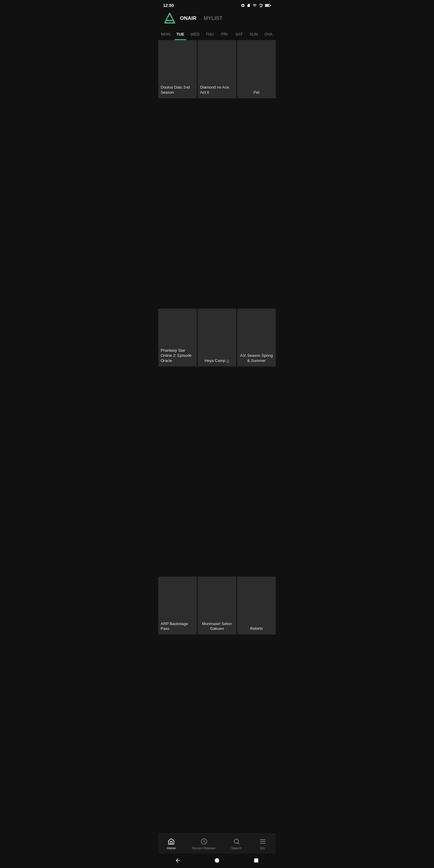 The width and height of the screenshot is (434, 868). What do you see at coordinates (178, 606) in the screenshot?
I see `anime-card-7: ARP Backstage Pass` at bounding box center [178, 606].